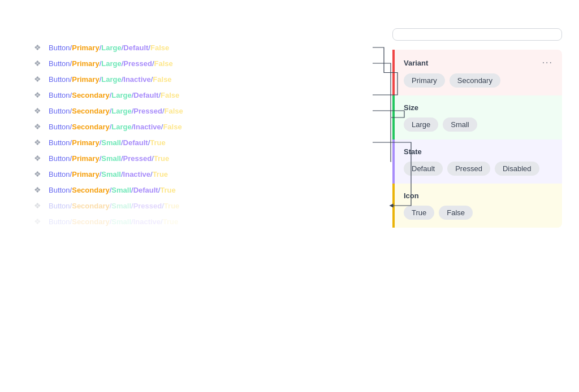 This screenshot has width=579, height=392. I want to click on list-item: ❖Button/Secondary/Large/Default/False, so click(202, 95).